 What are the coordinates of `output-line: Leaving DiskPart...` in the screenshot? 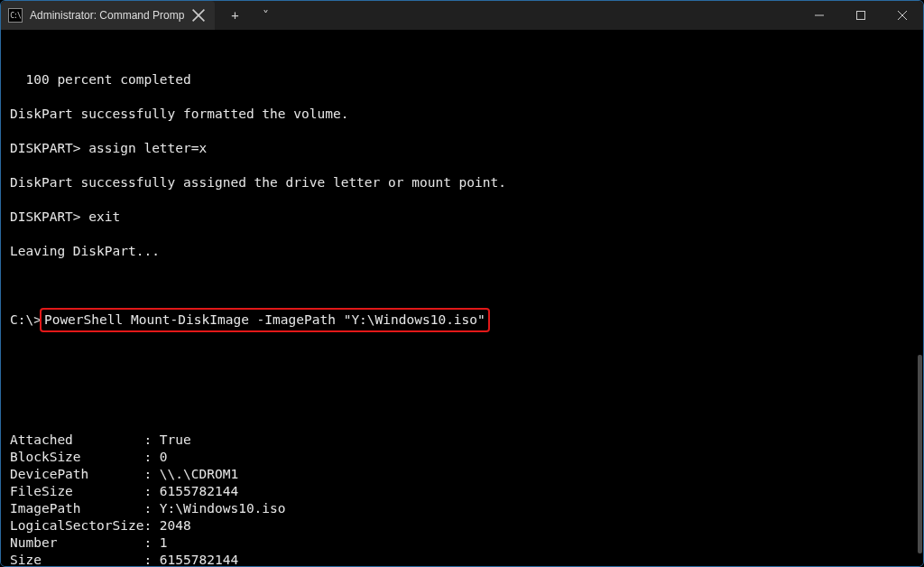 It's located at (462, 251).